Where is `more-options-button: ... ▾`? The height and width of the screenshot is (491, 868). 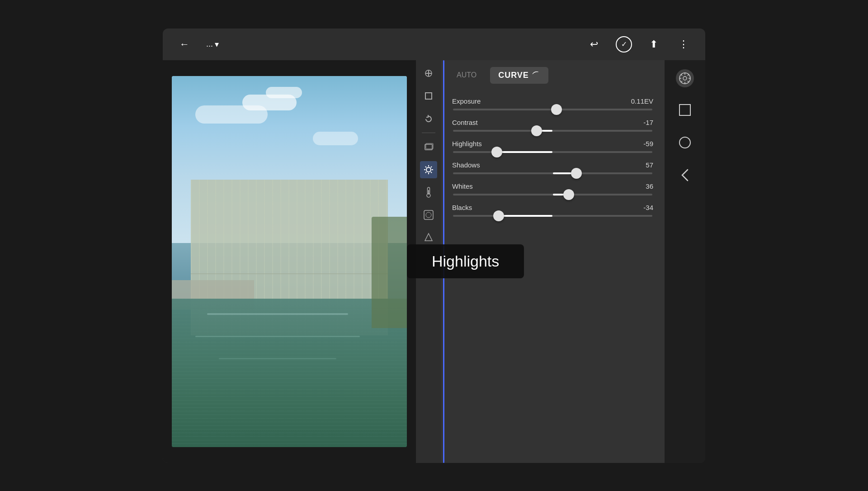
more-options-button: ... ▾ is located at coordinates (212, 44).